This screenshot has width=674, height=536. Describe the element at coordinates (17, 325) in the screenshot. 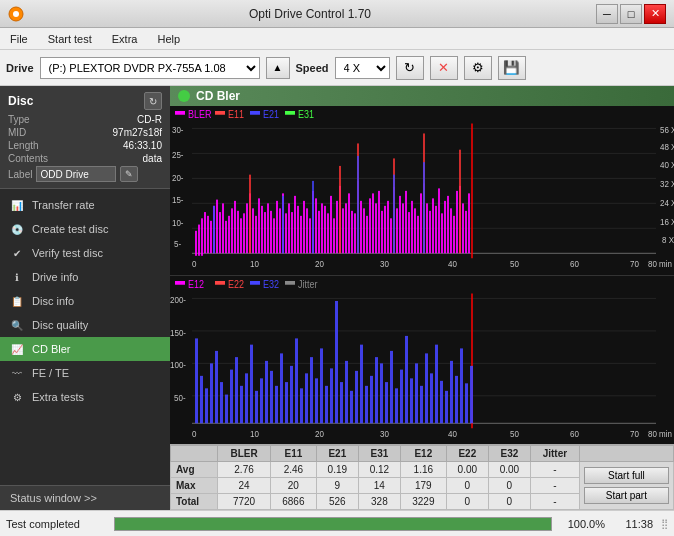

I see `disc-quality-icon: 🔍` at that location.